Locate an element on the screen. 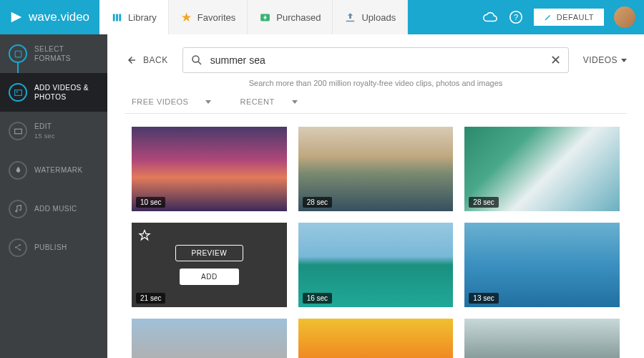 This screenshot has height=358, width=644. search-helper-text: Search more than 200 million royalty-fre… is located at coordinates (376, 83).